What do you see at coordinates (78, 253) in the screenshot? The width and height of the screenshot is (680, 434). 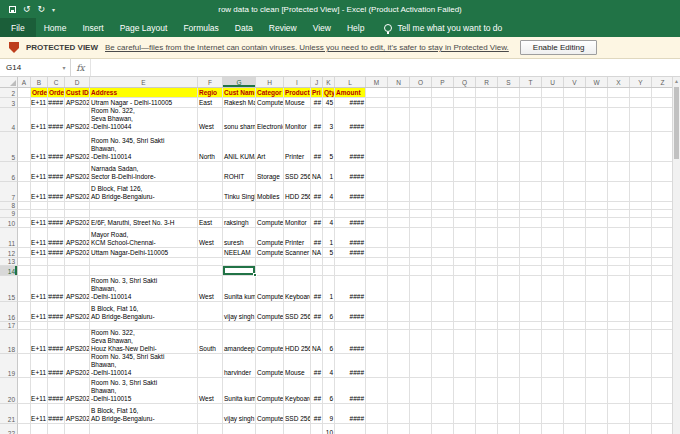 I see `cell-D12: APS202` at bounding box center [78, 253].